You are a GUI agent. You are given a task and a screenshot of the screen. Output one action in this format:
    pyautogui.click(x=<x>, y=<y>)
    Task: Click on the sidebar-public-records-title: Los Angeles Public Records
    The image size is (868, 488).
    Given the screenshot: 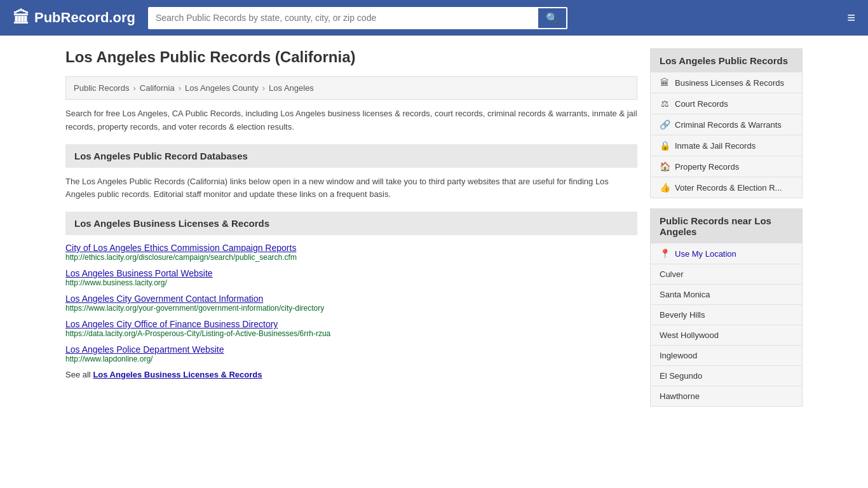 What is the action you would take?
    pyautogui.click(x=726, y=61)
    